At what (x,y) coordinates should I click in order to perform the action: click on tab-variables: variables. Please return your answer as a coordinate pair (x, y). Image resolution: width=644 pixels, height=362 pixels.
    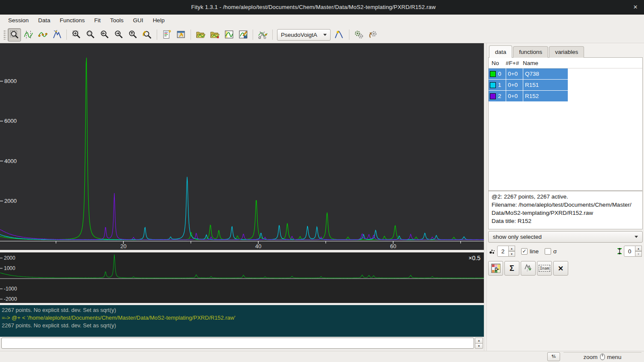
    Looking at the image, I should click on (566, 52).